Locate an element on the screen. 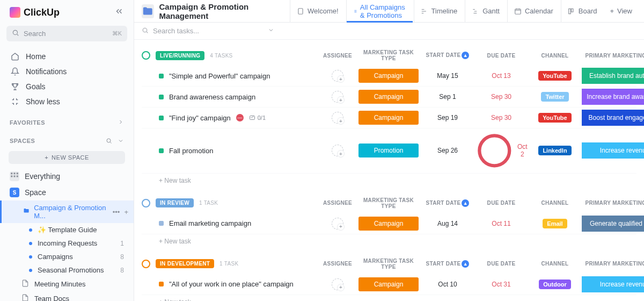 Image resolution: width=644 pixels, height=301 pixels. tab-timeline: Timeline is located at coordinates (439, 11).